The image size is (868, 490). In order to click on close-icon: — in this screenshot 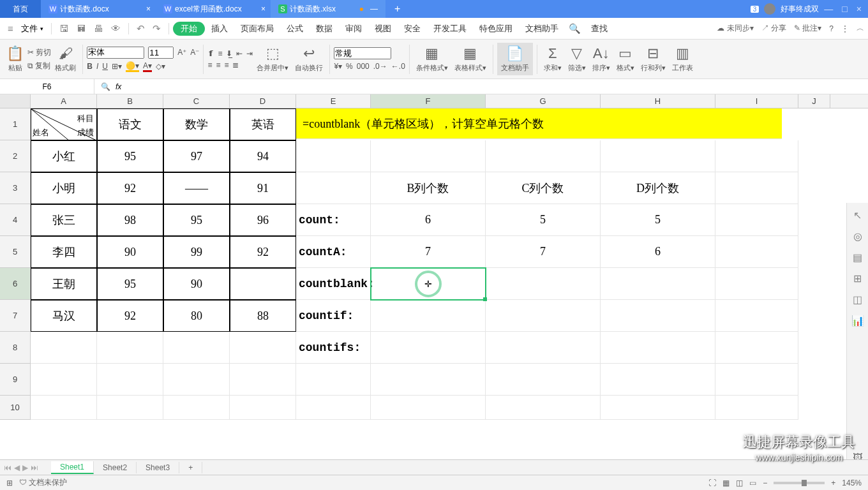, I will do `click(374, 9)`.